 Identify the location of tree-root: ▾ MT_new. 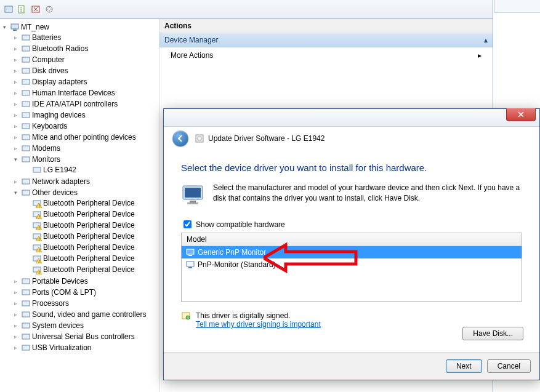
(80, 27).